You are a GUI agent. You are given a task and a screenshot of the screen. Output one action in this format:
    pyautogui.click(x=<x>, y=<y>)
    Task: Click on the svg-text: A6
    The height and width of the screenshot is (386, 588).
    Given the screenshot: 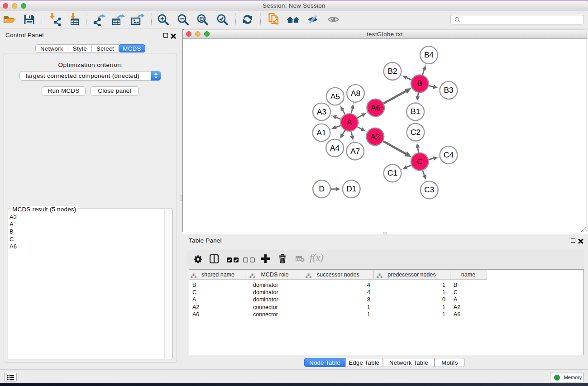 What is the action you would take?
    pyautogui.click(x=376, y=108)
    